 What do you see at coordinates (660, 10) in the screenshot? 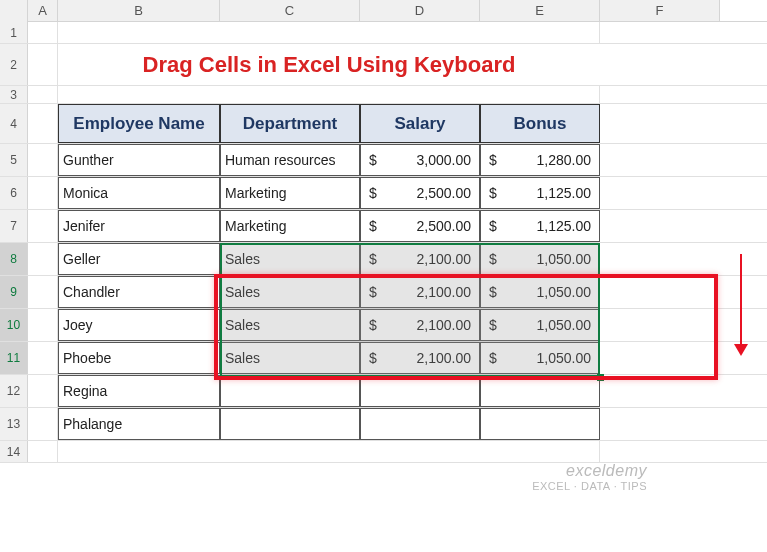
I see `col-header-F: F` at bounding box center [660, 10].